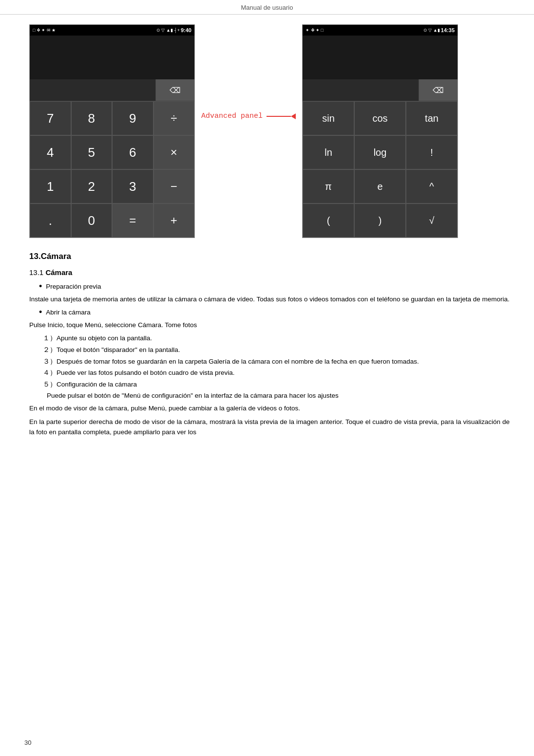  What do you see at coordinates (232, 116) in the screenshot?
I see `annotation-label: Advanced panel` at bounding box center [232, 116].